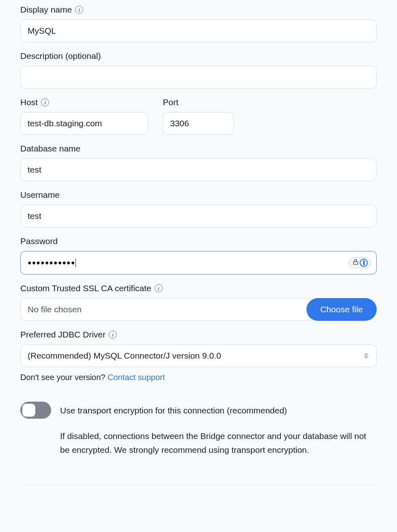 The width and height of the screenshot is (397, 532). What do you see at coordinates (60, 56) in the screenshot?
I see `description-label: Description (optional)` at bounding box center [60, 56].